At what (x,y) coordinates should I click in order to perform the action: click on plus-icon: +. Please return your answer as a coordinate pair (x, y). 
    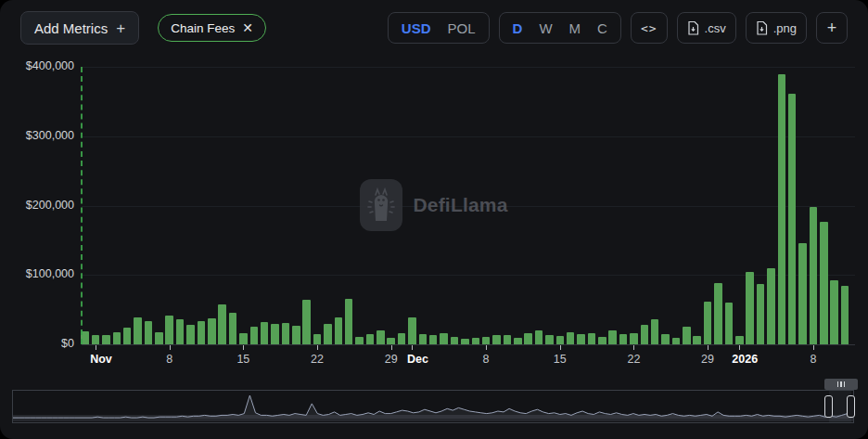
    Looking at the image, I should click on (121, 28).